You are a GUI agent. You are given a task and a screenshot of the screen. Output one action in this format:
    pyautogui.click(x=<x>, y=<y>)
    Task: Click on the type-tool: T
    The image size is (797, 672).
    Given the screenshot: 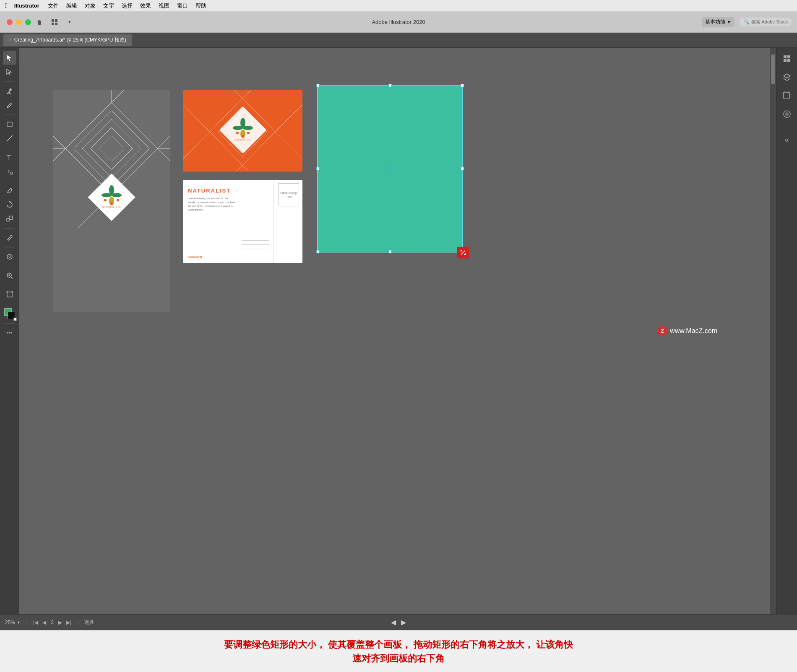 What is the action you would take?
    pyautogui.click(x=10, y=157)
    